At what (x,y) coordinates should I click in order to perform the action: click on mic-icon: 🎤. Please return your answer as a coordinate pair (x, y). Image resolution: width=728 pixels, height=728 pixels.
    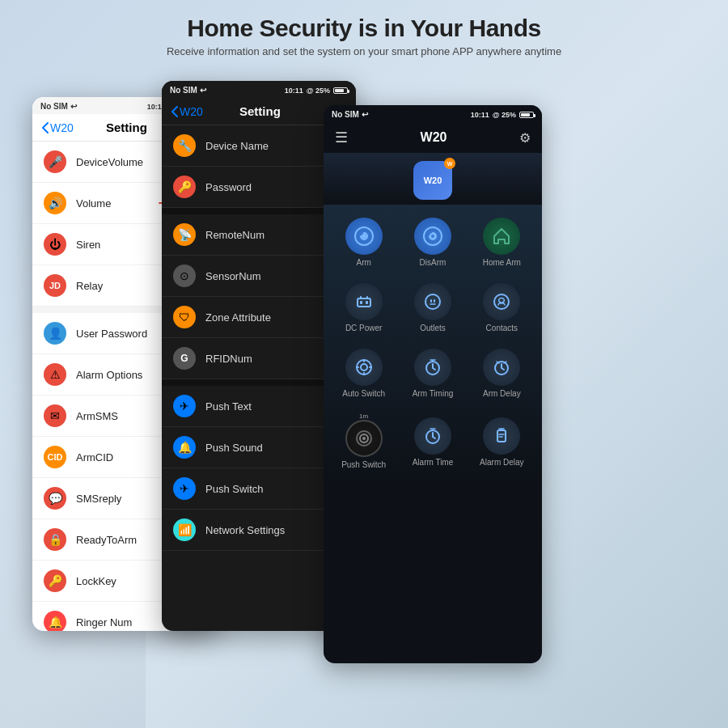
    Looking at the image, I should click on (55, 162).